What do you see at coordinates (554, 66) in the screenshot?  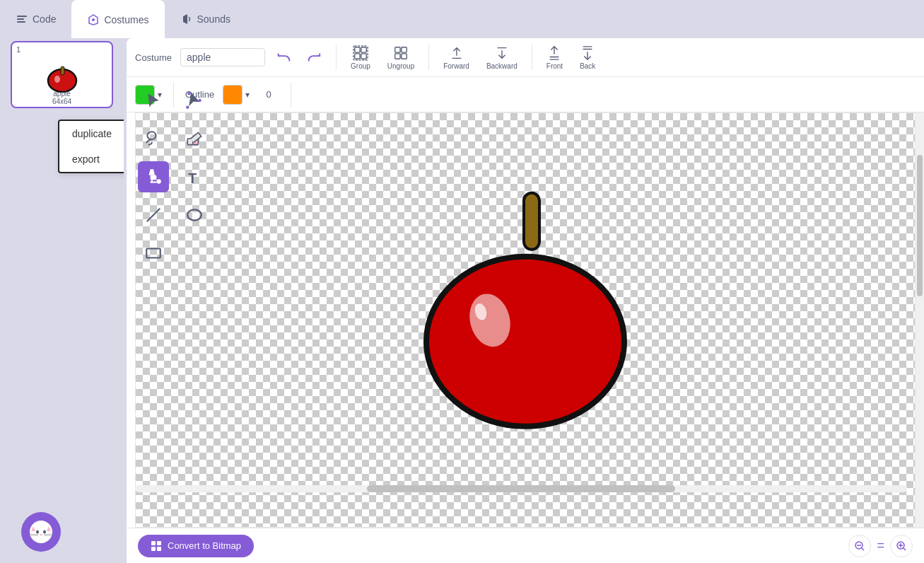 I see `front-label: Front` at bounding box center [554, 66].